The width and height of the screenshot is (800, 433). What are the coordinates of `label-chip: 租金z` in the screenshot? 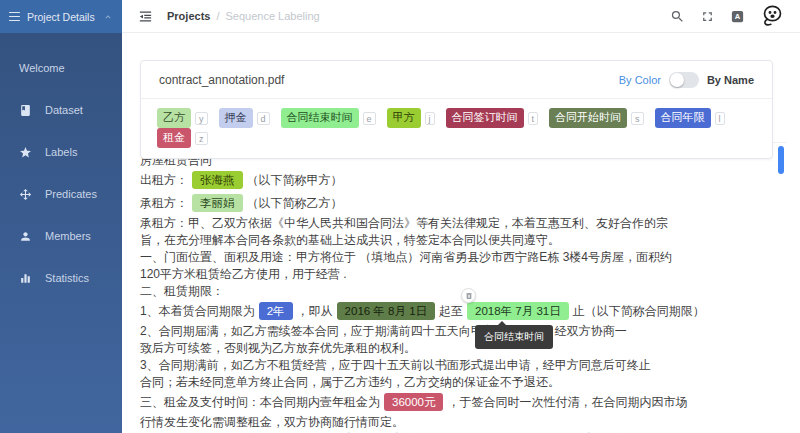 It's located at (182, 138).